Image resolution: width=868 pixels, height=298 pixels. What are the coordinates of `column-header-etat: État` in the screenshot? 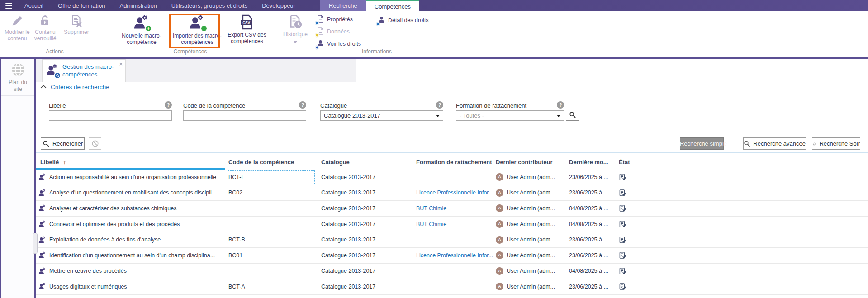 It's located at (744, 162).